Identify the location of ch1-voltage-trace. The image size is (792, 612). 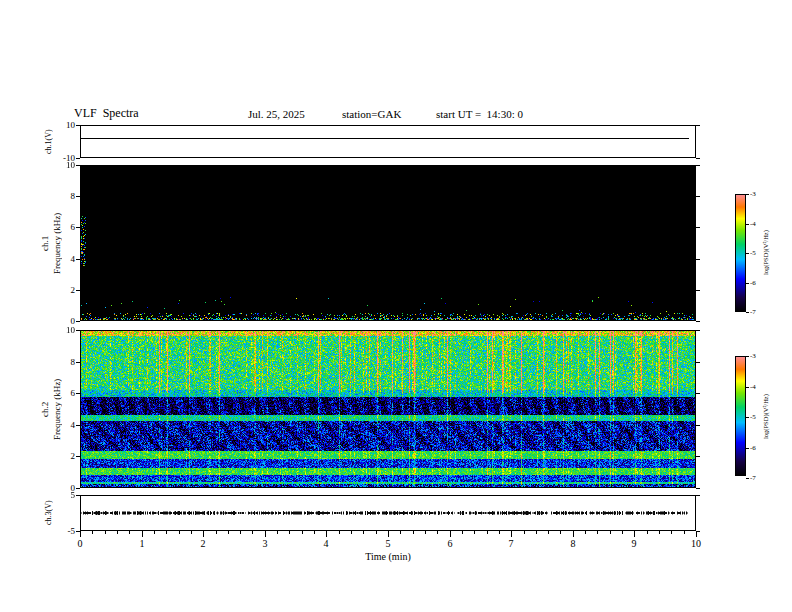
(385, 138).